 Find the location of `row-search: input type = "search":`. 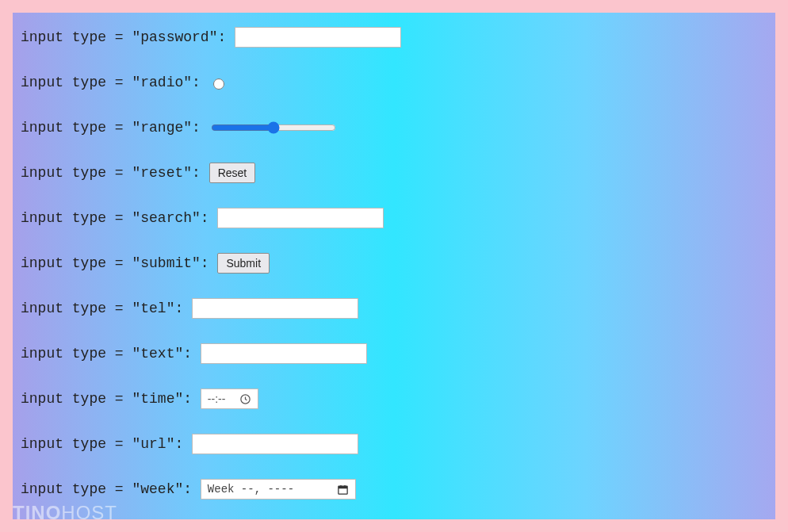

row-search: input type = "search": is located at coordinates (394, 218).